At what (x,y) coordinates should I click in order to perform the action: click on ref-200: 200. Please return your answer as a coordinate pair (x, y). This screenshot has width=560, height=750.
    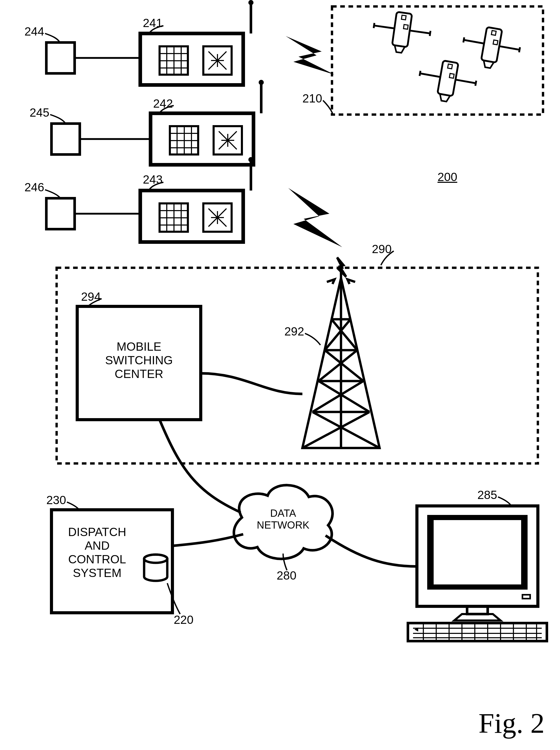
    Looking at the image, I should click on (447, 177).